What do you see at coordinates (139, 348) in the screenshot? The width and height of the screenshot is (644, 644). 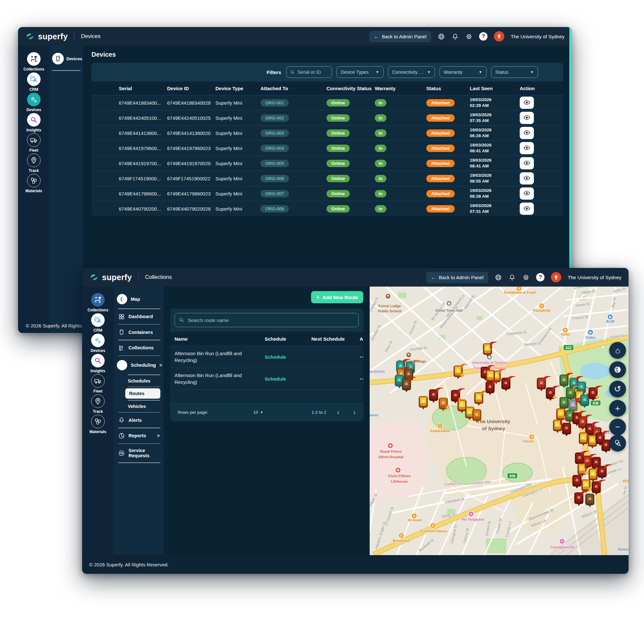 I see `subnav-item-collections: Collections` at bounding box center [139, 348].